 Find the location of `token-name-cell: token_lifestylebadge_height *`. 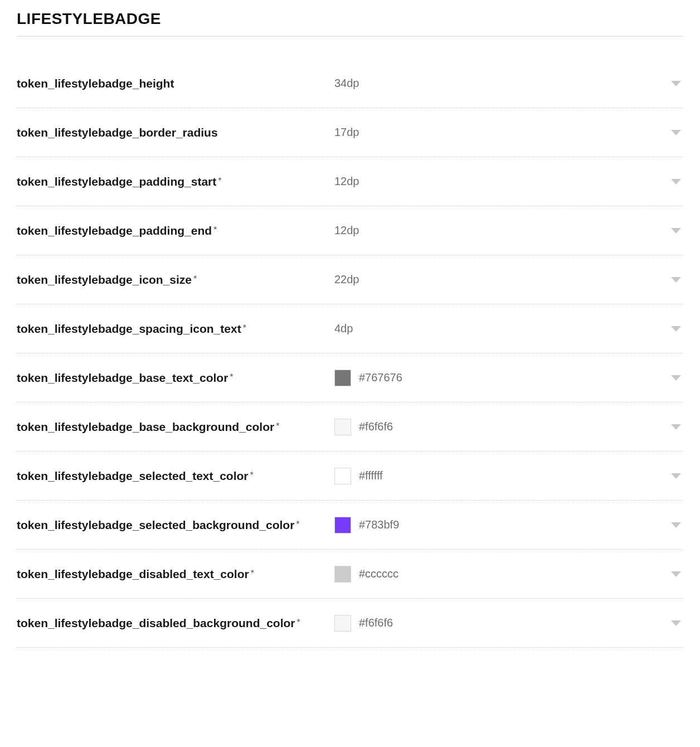

token-name-cell: token_lifestylebadge_height * is located at coordinates (176, 84).